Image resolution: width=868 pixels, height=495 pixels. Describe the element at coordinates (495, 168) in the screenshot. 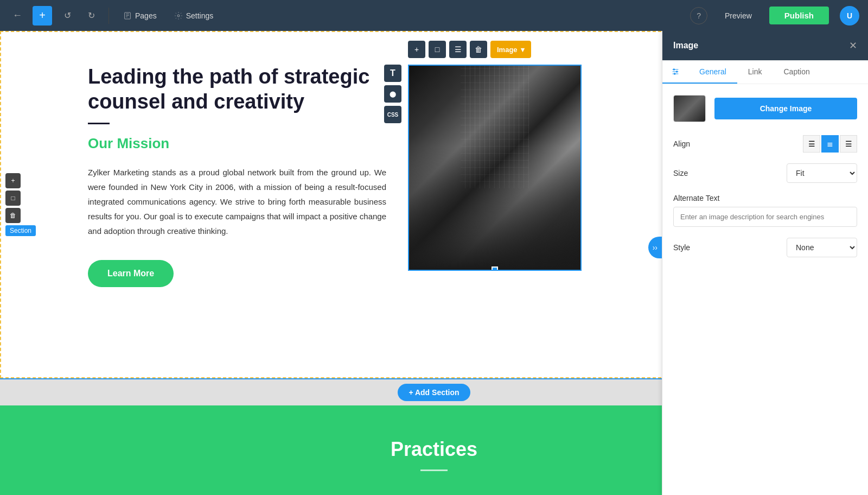

I see `hero-image` at that location.